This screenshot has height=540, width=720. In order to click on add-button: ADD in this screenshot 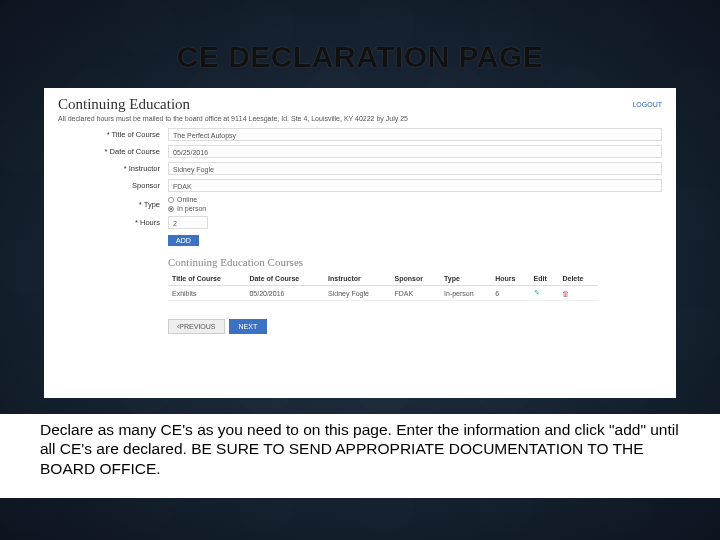, I will do `click(184, 240)`.